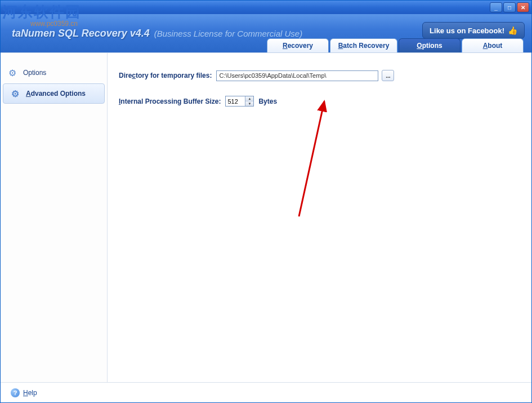 This screenshot has height=403, width=532. Describe the element at coordinates (430, 45) in the screenshot. I see `tab-options: OptionsOptions` at that location.